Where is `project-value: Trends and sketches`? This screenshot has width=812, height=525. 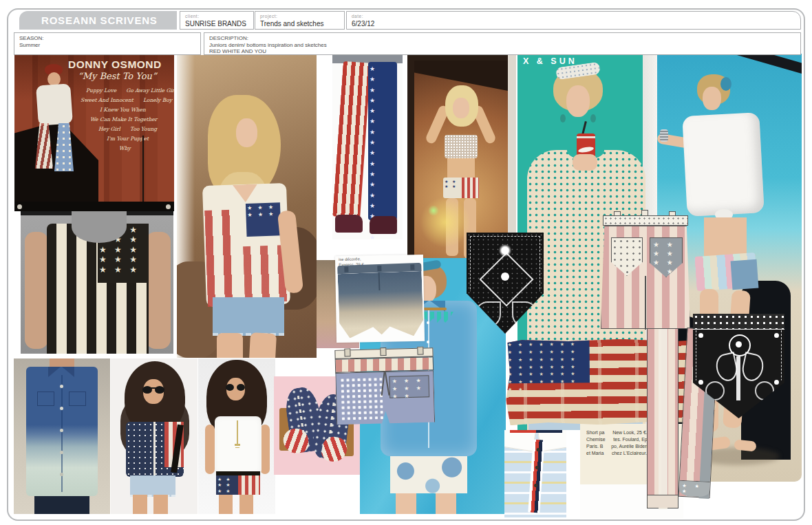 project-value: Trends and sketches is located at coordinates (302, 23).